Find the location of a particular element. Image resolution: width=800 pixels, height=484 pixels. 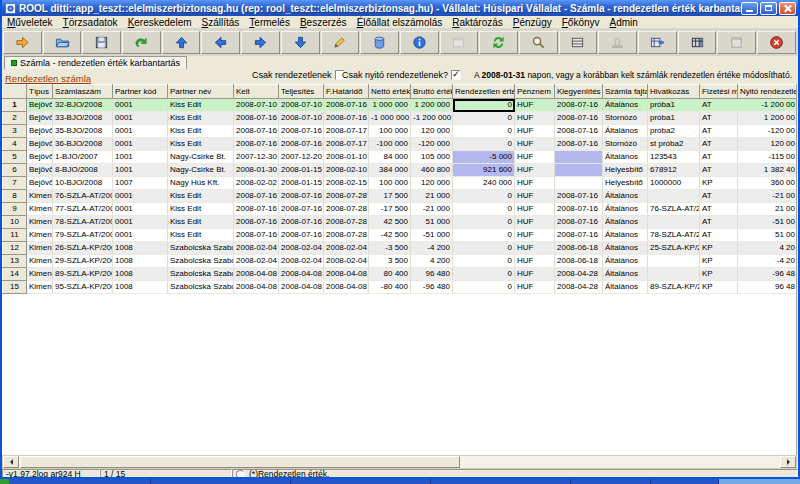

cell-brutto-ertek: -51 000 is located at coordinates (432, 236).